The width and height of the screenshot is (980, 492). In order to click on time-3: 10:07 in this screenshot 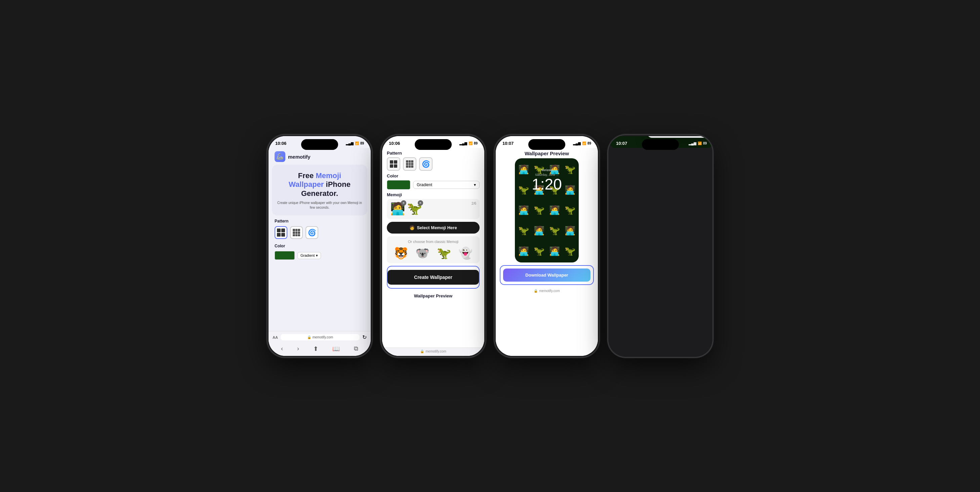, I will do `click(508, 143)`.